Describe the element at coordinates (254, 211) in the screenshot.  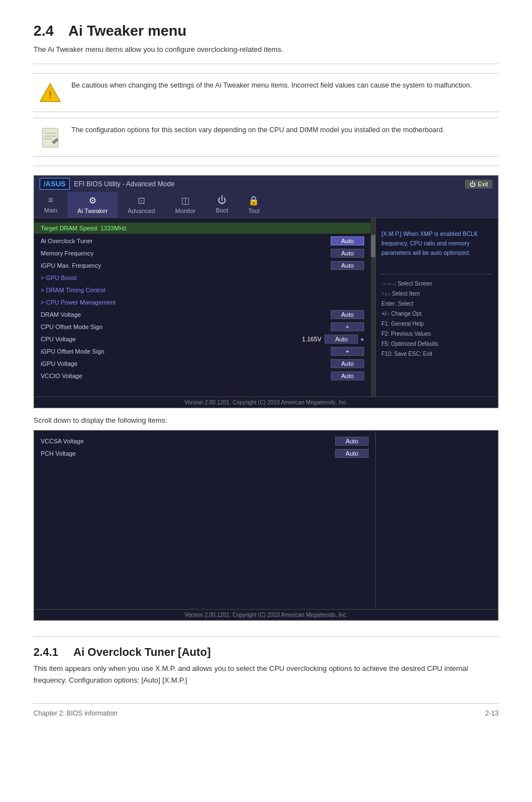
I see `nav-tool-label: Tool` at that location.